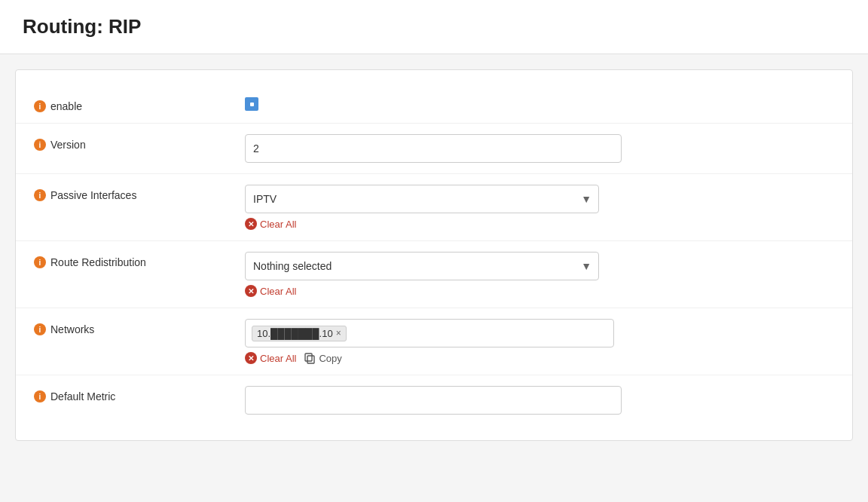  Describe the element at coordinates (434, 208) in the screenshot. I see `passive-interfaces-row: i Passive Interfaces IPTV ▼ ✕ Clear All` at that location.